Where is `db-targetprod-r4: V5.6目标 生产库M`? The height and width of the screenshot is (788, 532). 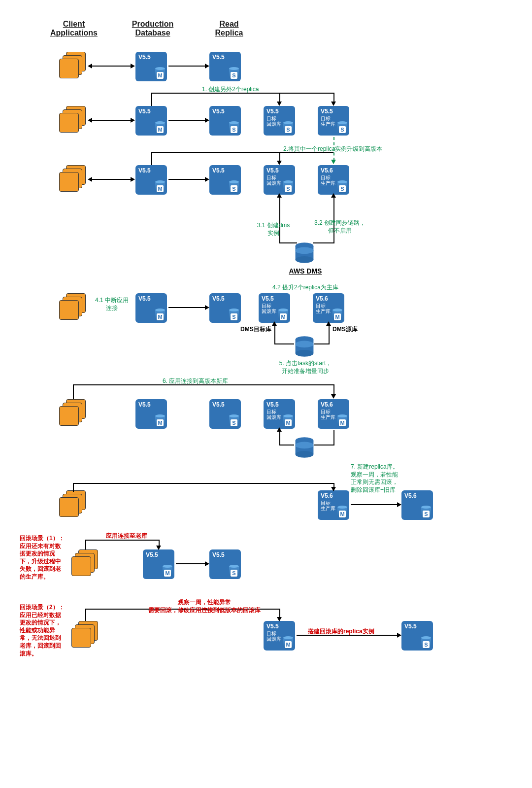
db-targetprod-r4: V5.6目标 生产库M is located at coordinates (329, 308).